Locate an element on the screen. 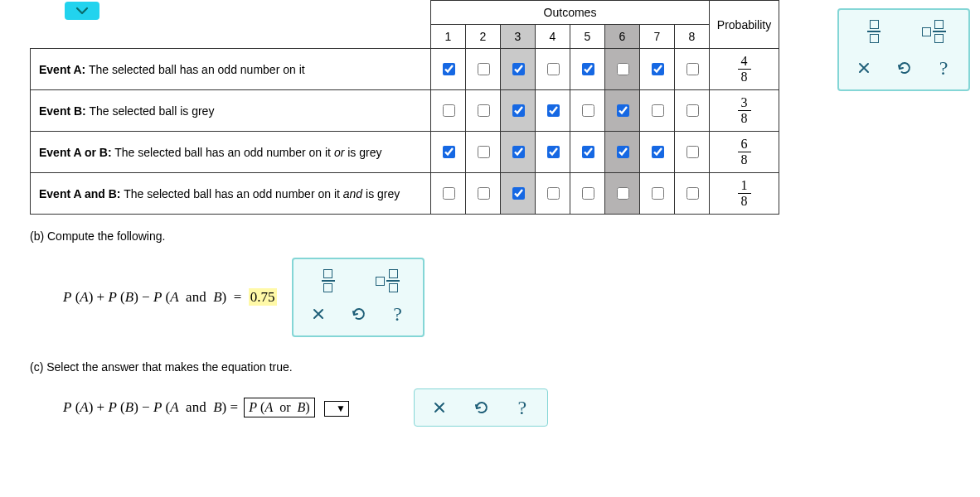 Image resolution: width=980 pixels, height=497 pixels. undo-icon is located at coordinates (481, 408).